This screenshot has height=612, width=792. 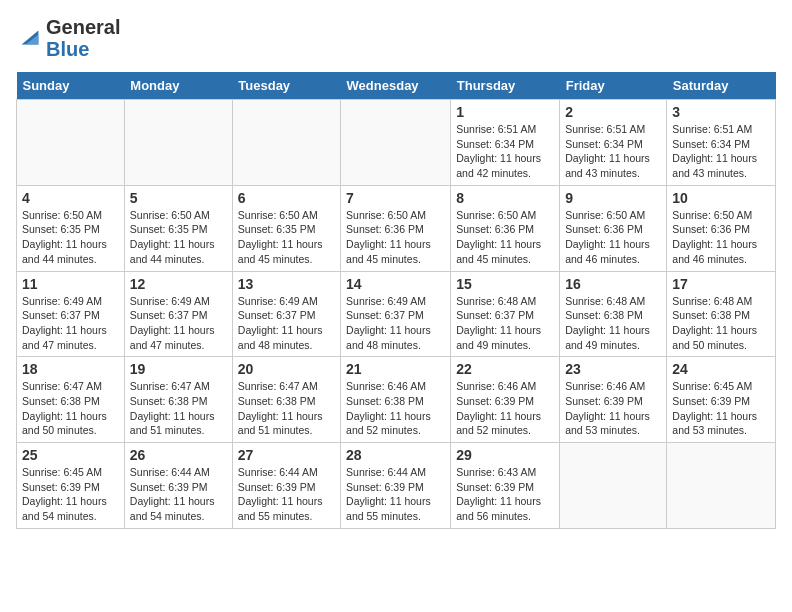 What do you see at coordinates (505, 369) in the screenshot?
I see `day-number: 22` at bounding box center [505, 369].